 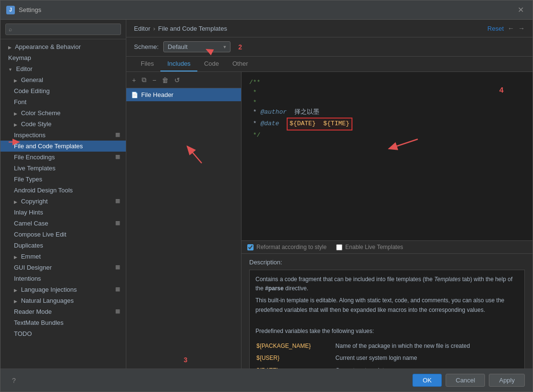 I want to click on live-templates-checkbox, so click(x=339, y=248).